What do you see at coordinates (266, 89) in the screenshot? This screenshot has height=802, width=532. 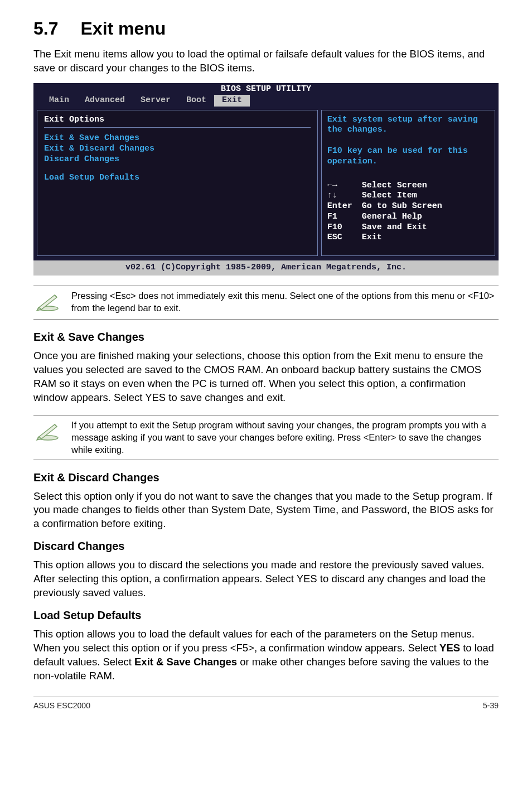 I see `bios-title: BIOS SETUP UTILITY` at bounding box center [266, 89].